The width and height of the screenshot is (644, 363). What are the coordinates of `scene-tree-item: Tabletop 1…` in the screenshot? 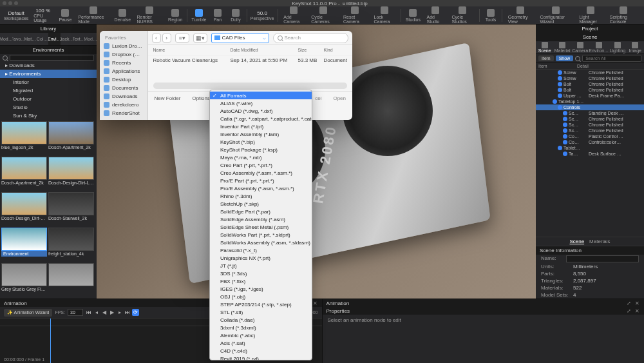 It's located at (590, 102).